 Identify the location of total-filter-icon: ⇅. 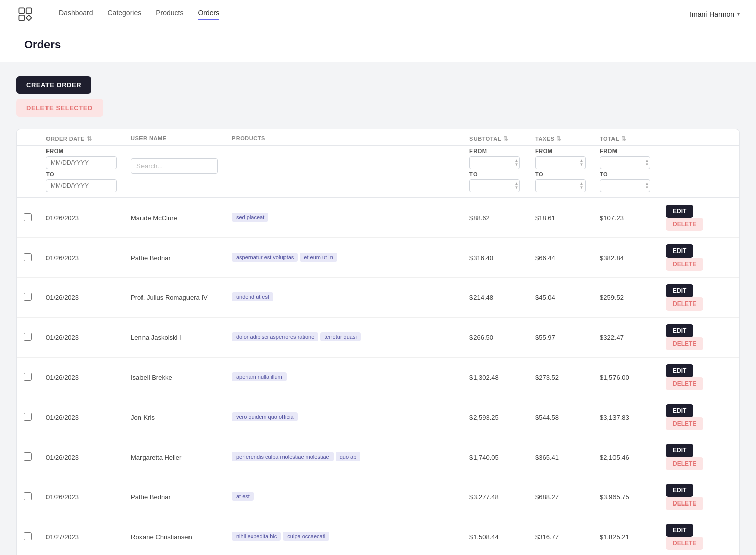
(624, 139).